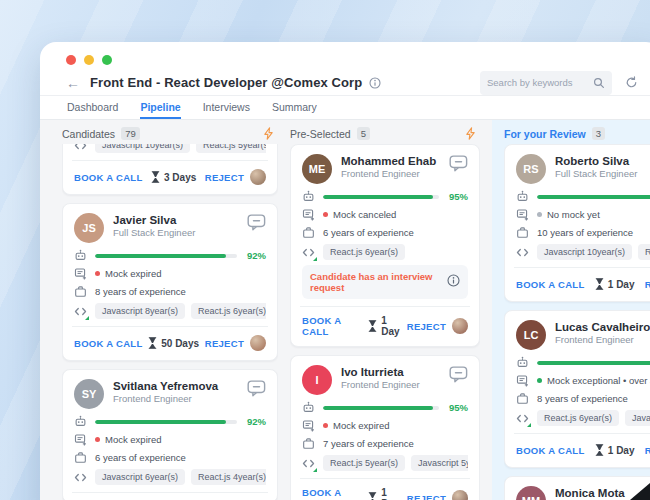 The width and height of the screenshot is (650, 500). What do you see at coordinates (180, 311) in the screenshot?
I see `skill-tags: Javascript 8year(s)React.js 6year(s)` at bounding box center [180, 311].